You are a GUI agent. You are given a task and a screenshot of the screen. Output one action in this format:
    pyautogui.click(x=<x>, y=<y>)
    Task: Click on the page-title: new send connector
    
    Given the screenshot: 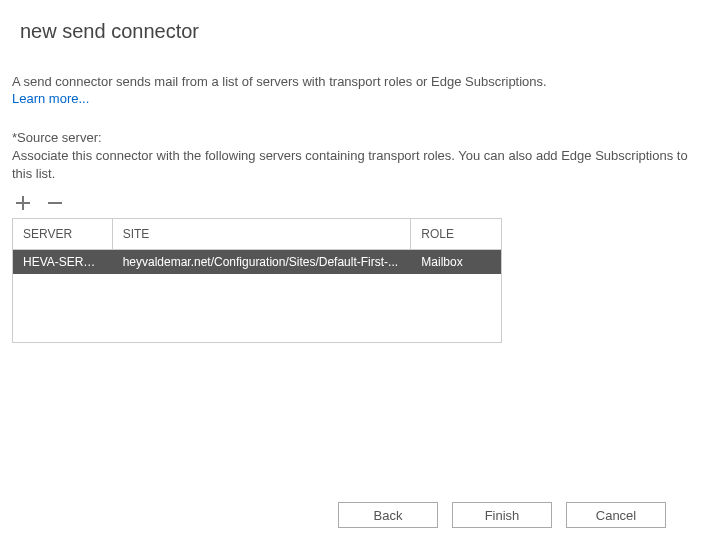 What is the action you would take?
    pyautogui.click(x=354, y=32)
    